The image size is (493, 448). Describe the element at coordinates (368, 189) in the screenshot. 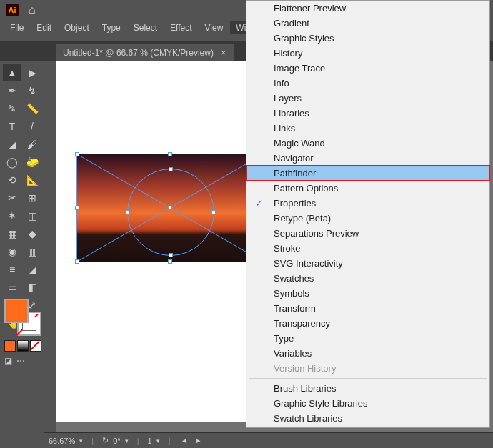

I see `menu-item-pattern-options: Pattern Options` at that location.